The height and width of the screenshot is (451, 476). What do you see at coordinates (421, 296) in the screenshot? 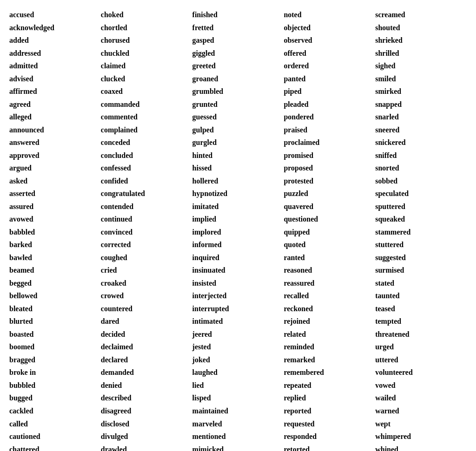
I see `list-item: taunted` at bounding box center [421, 296].